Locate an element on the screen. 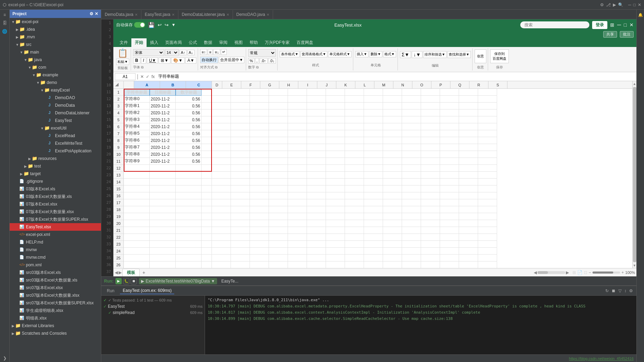  cell-L13 is located at coordinates (355, 175).